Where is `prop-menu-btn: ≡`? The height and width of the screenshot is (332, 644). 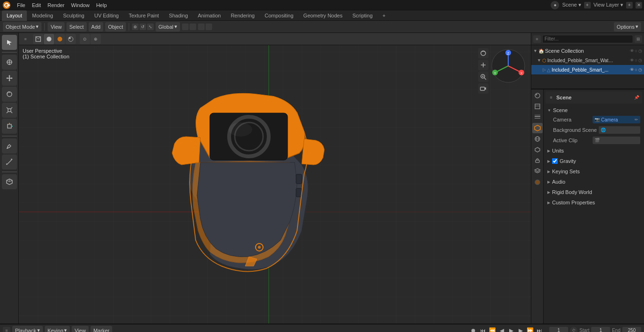
prop-menu-btn: ≡ is located at coordinates (551, 97).